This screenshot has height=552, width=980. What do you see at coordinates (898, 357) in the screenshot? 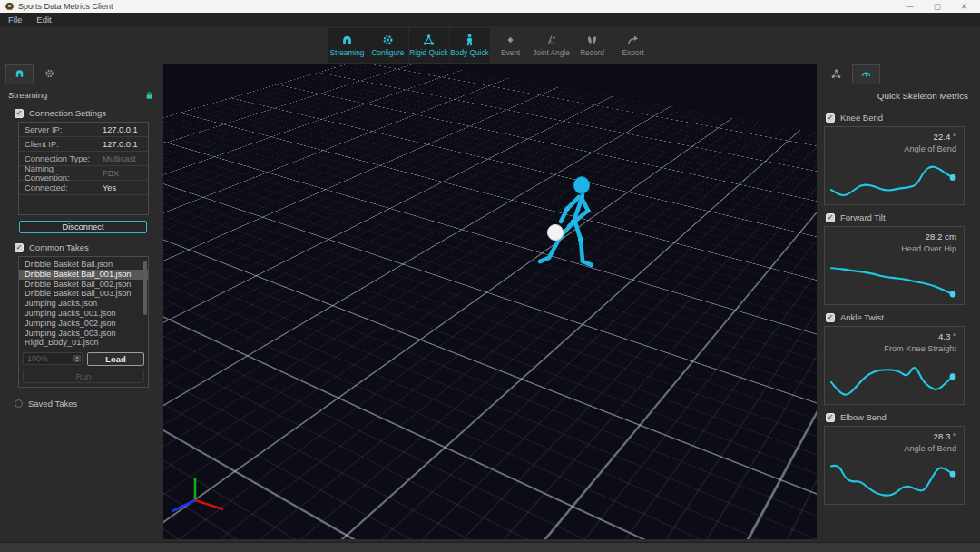
I see `metric-block-ankle-twist: ✓ Ankle Twist 4.3 ° From Knee Straight` at bounding box center [898, 357].